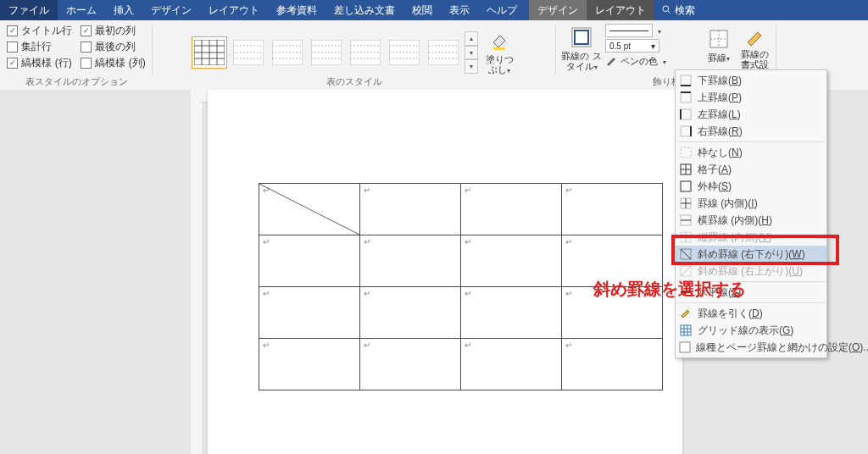  What do you see at coordinates (81, 10) in the screenshot?
I see `tab-home: ホーム` at bounding box center [81, 10].